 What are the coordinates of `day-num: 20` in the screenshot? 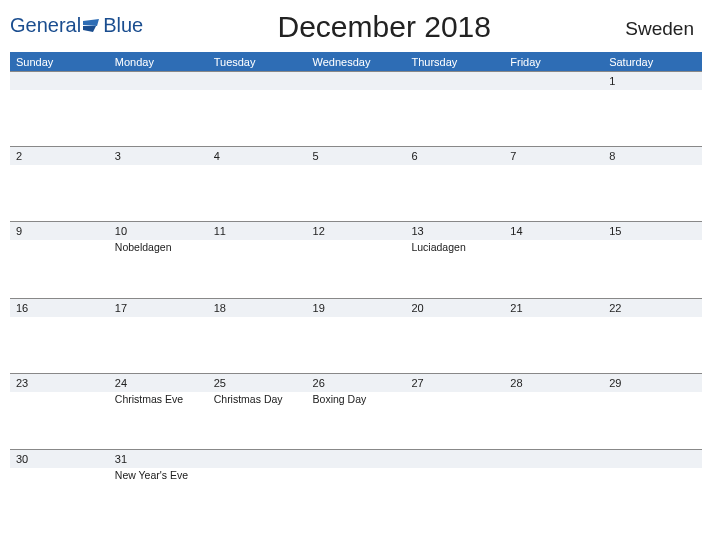 It's located at (454, 308).